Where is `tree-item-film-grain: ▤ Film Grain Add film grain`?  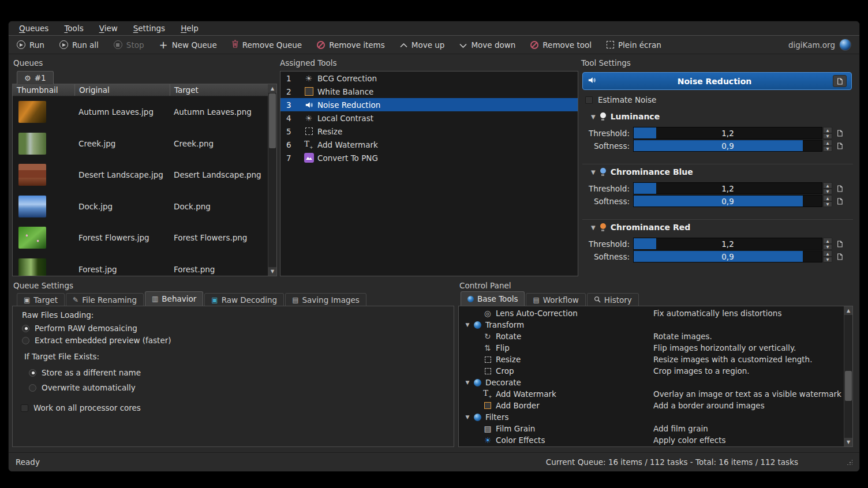
tree-item-film-grain: ▤ Film Grain Add film grain is located at coordinates (651, 429).